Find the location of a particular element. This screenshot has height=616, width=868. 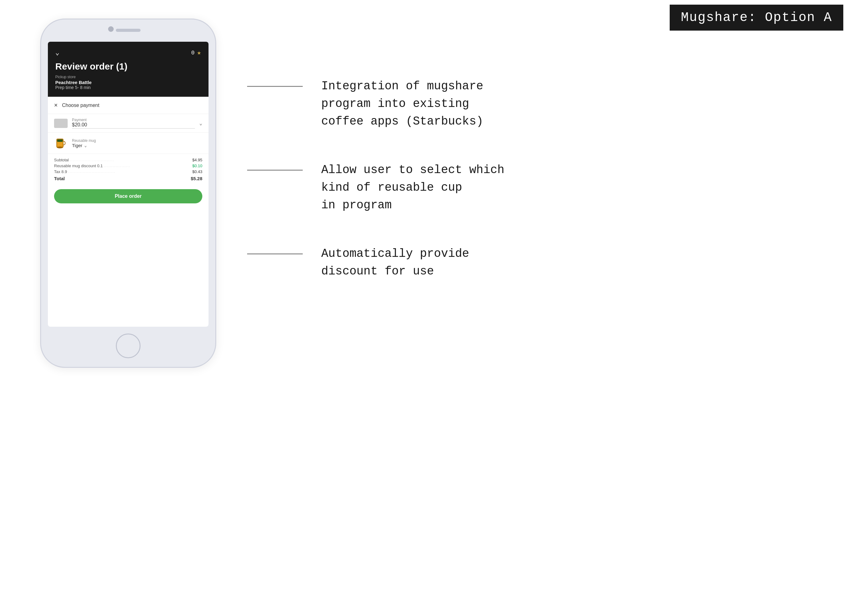

order-summary: Subtotal .............................. … is located at coordinates (128, 169).